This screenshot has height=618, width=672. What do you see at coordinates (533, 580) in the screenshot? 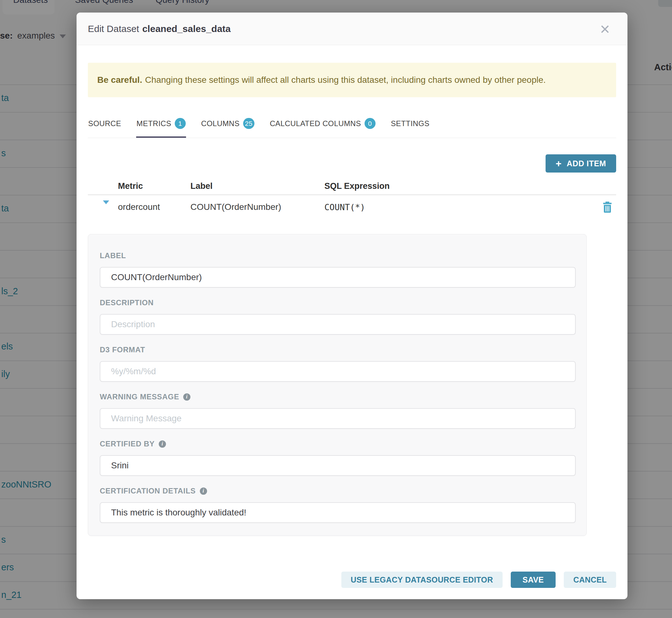
I see `save-button: SAVE` at bounding box center [533, 580].